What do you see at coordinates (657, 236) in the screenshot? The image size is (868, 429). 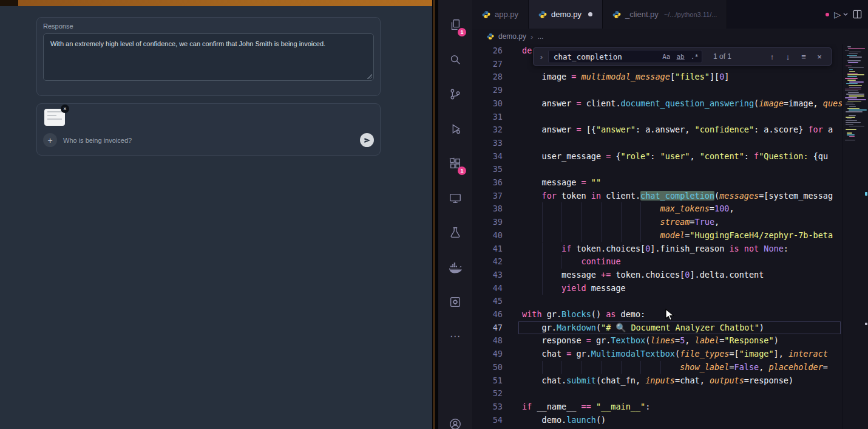 I see `code-line: 40 model="HuggingFaceH4/zephyr-7b-beta` at bounding box center [657, 236].